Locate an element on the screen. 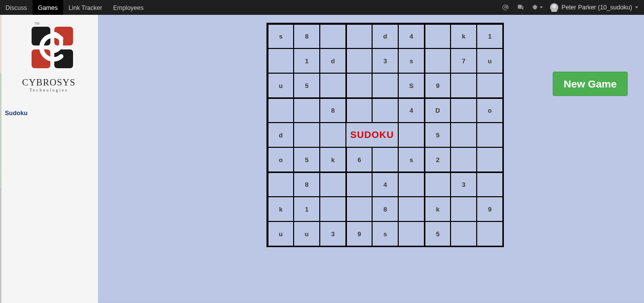 This screenshot has width=644, height=303. sudoku-cell: S is located at coordinates (412, 86).